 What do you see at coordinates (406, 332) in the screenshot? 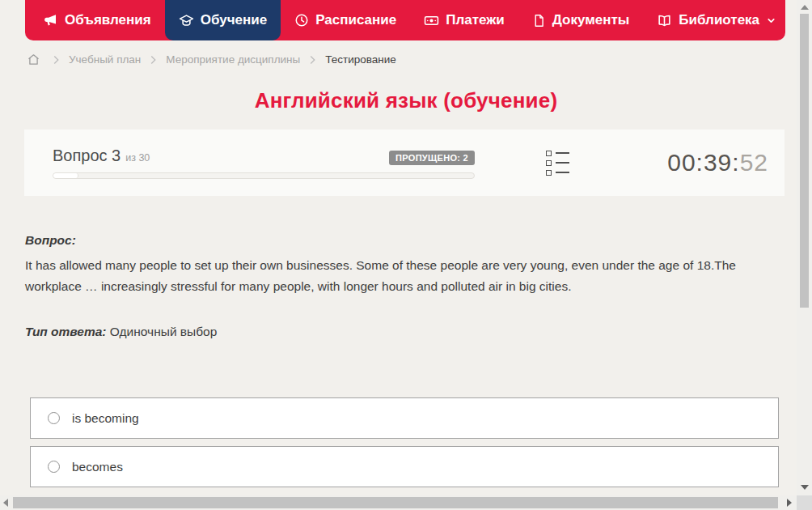
I see `answer-type-row: Тип ответа: Одиночный выбор` at bounding box center [406, 332].